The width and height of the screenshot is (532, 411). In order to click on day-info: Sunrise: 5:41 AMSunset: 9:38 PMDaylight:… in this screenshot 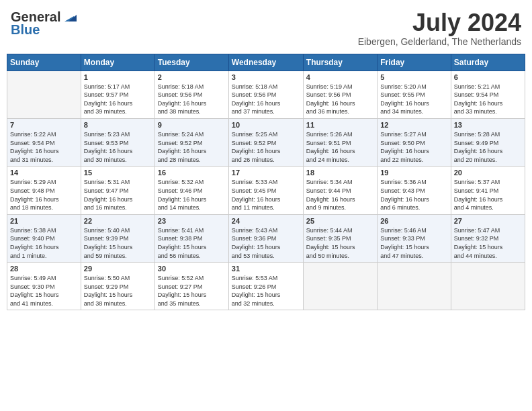, I will do `click(192, 243)`.